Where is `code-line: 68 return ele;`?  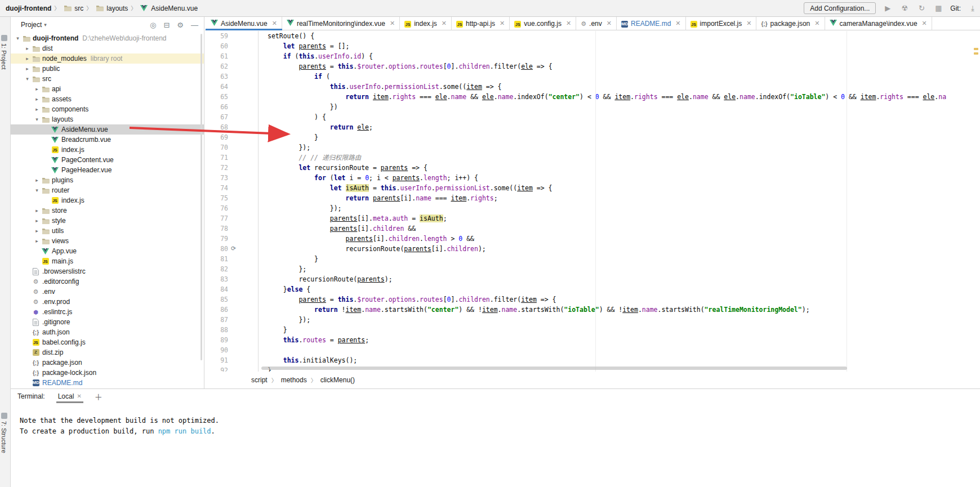
code-line: 68 return ele; is located at coordinates (593, 127).